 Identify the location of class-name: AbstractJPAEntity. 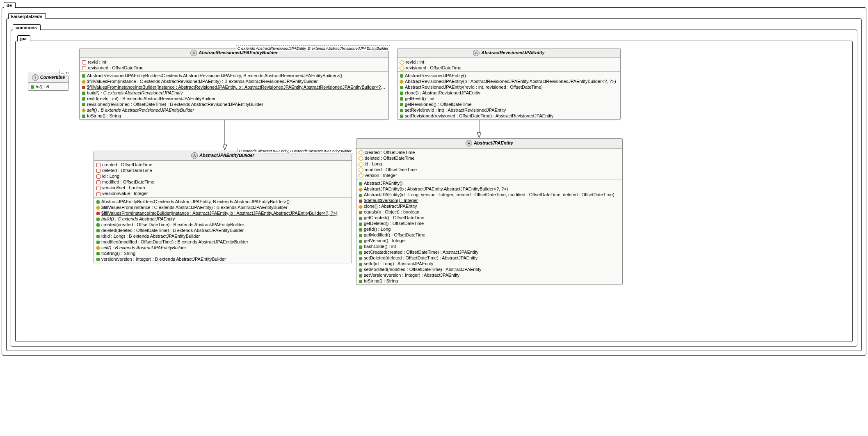
(493, 143).